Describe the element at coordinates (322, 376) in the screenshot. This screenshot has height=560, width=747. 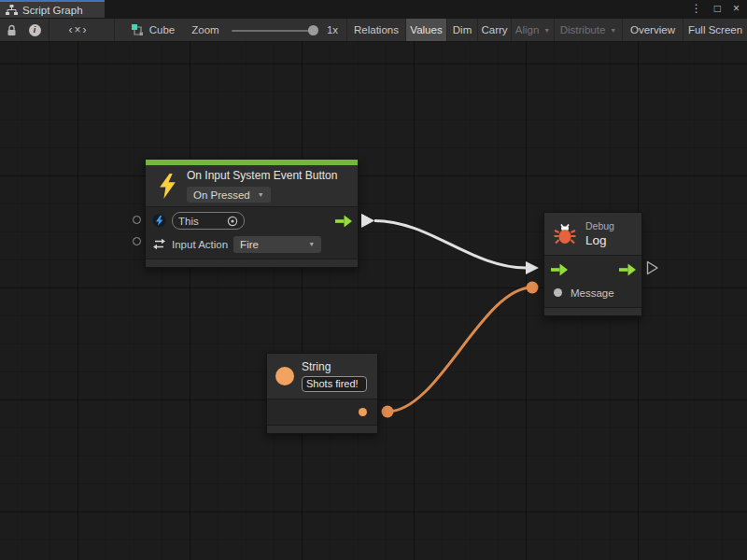
I see `string-node-header: String Shots fired!` at that location.